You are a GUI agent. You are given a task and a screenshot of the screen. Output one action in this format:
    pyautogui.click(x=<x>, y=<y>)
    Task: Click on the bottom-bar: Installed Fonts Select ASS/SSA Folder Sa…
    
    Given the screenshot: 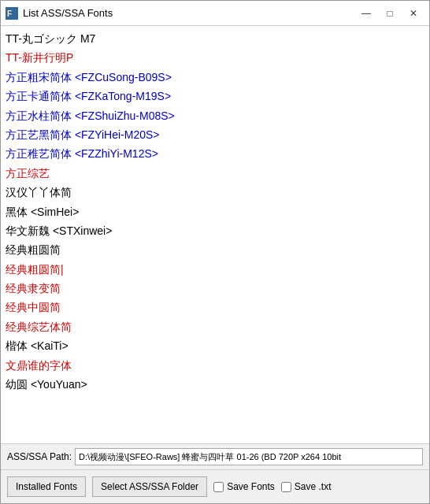 What is the action you would take?
    pyautogui.click(x=215, y=487)
    